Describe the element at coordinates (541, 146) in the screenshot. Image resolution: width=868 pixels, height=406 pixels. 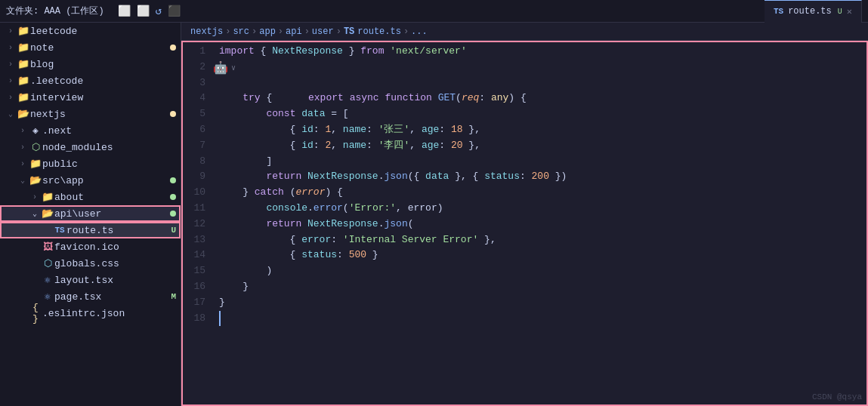
I see `code-line: { id: 2, name: '李四', age: 20 },` at that location.